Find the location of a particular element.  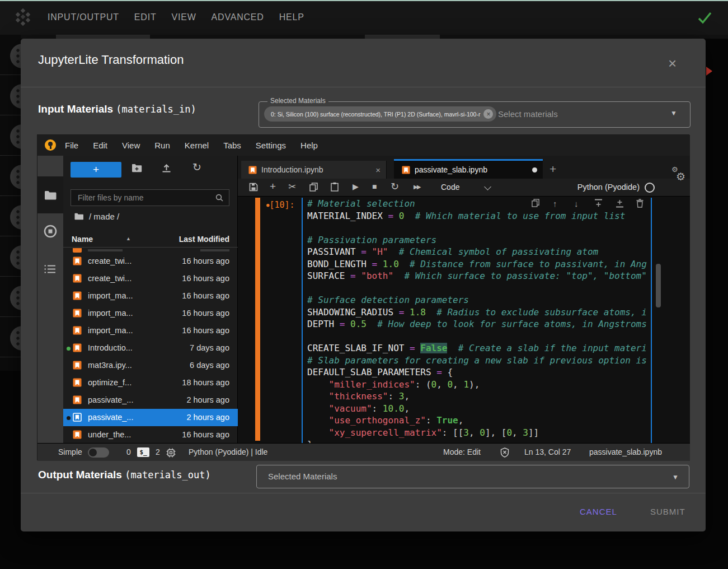

copy-cells-icon is located at coordinates (313, 187).